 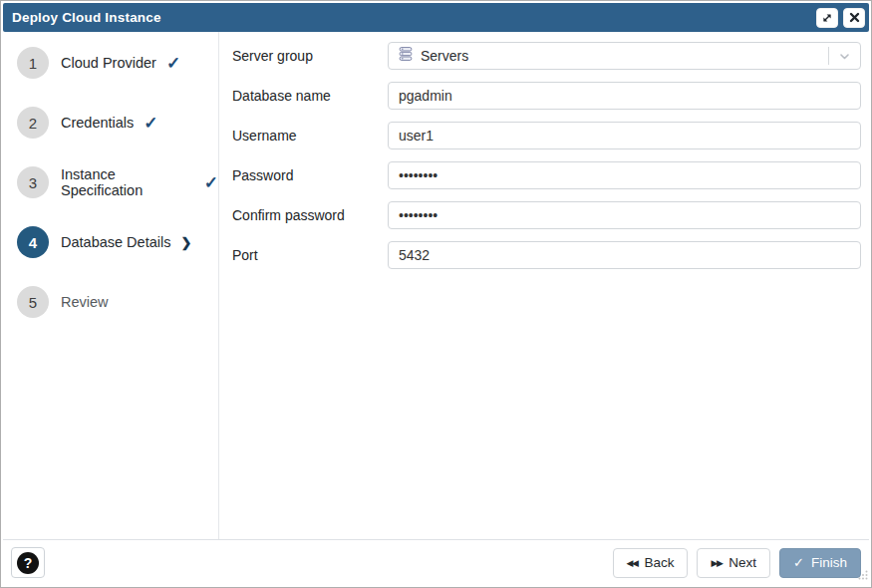 What do you see at coordinates (310, 215) in the screenshot?
I see `confirm-password-label: Confirm password` at bounding box center [310, 215].